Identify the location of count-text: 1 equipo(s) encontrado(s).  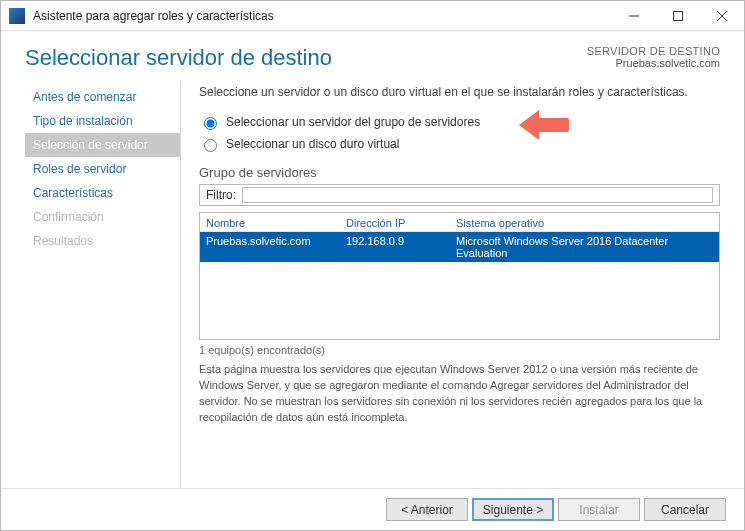
(460, 350).